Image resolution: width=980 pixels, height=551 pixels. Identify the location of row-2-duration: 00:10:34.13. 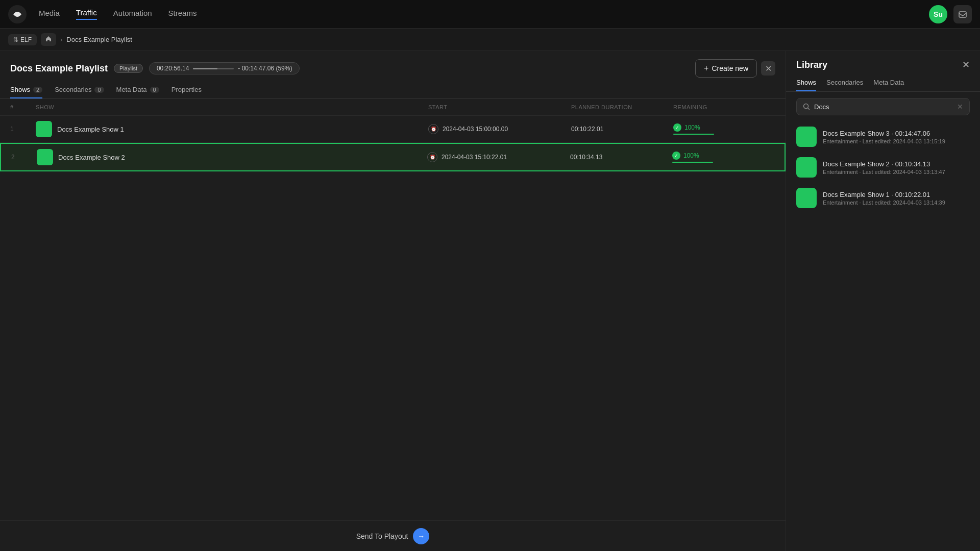
(621, 157).